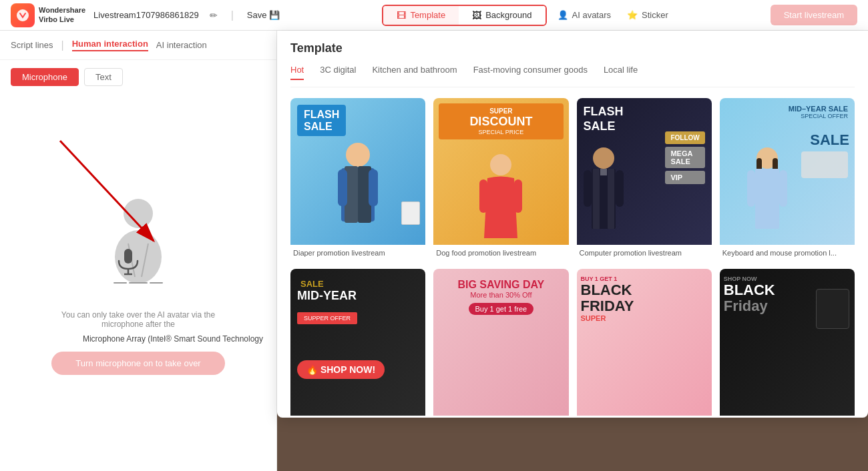 This screenshot has width=868, height=471. What do you see at coordinates (264, 15) in the screenshot?
I see `save-button: Save 💾` at bounding box center [264, 15].